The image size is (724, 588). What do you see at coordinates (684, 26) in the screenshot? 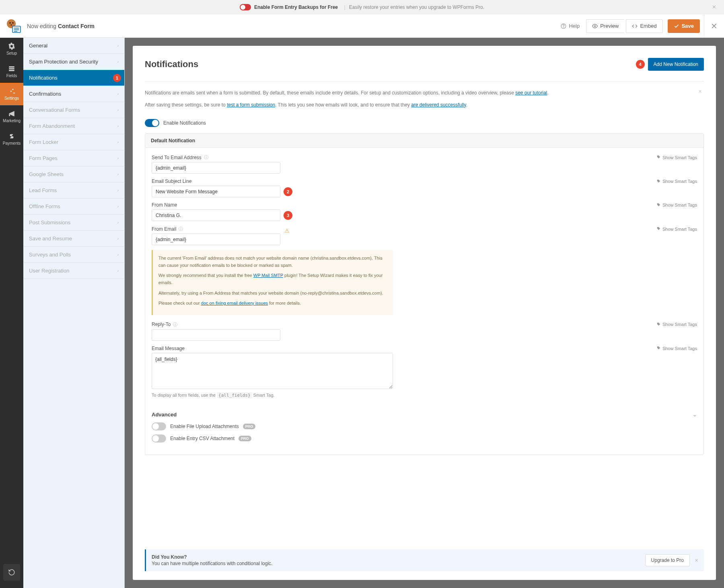
I see `save-button: Save` at bounding box center [684, 26].